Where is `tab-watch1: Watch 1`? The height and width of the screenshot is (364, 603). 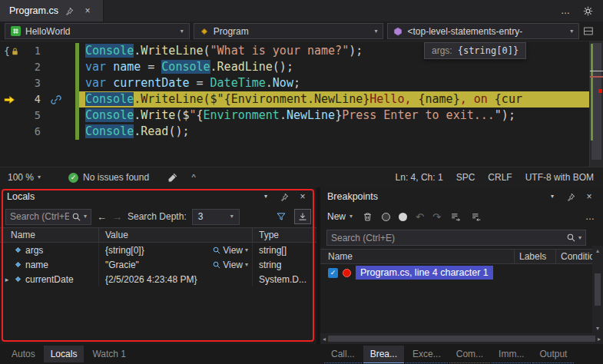
tab-watch1: Watch 1 is located at coordinates (109, 354).